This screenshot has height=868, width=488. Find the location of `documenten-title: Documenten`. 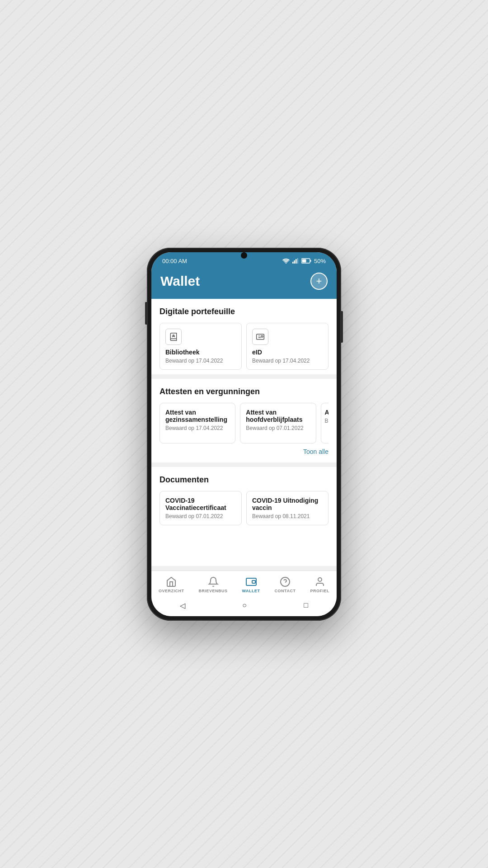

documenten-title: Documenten is located at coordinates (244, 480).